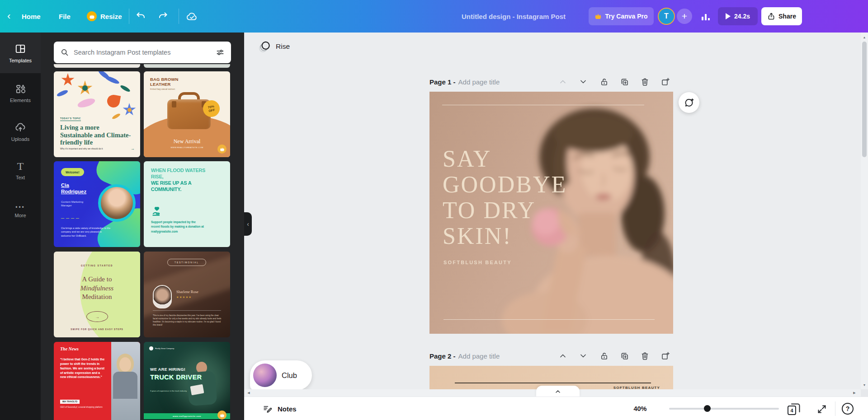  What do you see at coordinates (706, 16) in the screenshot?
I see `insights-button` at bounding box center [706, 16].